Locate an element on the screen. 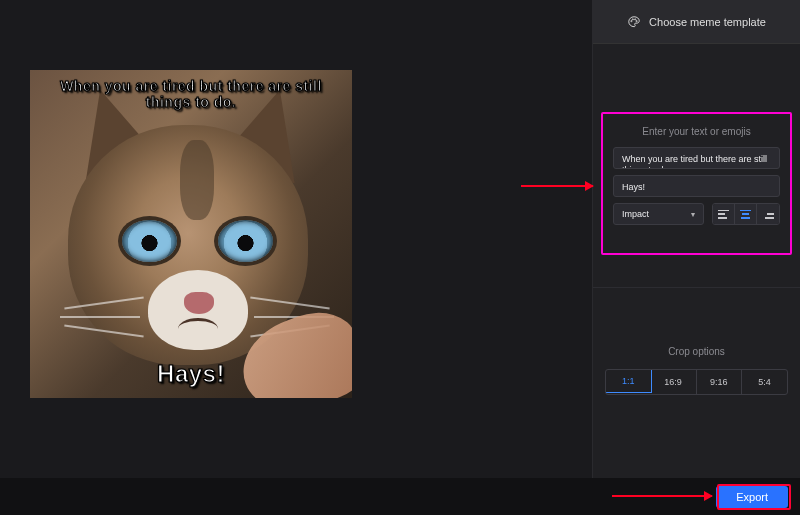  crop-option-9-16: 9:16 is located at coordinates (720, 382).